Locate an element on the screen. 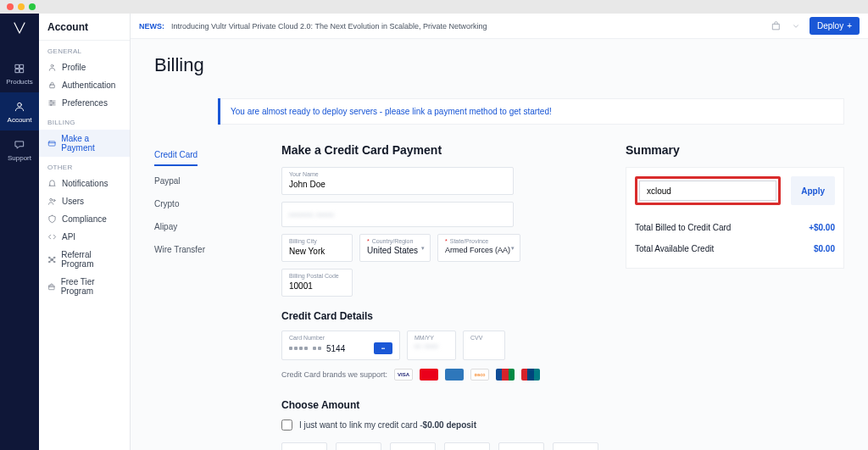 Image resolution: width=868 pixels, height=450 pixels. link-card-row: I just want to link my credit card -$0.0… is located at coordinates (442, 425).